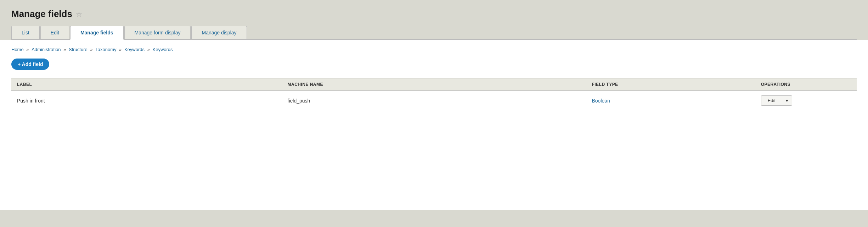  What do you see at coordinates (434, 101) in the screenshot?
I see `table-body: Push in front field_push Boolean Edit ▾` at bounding box center [434, 101].